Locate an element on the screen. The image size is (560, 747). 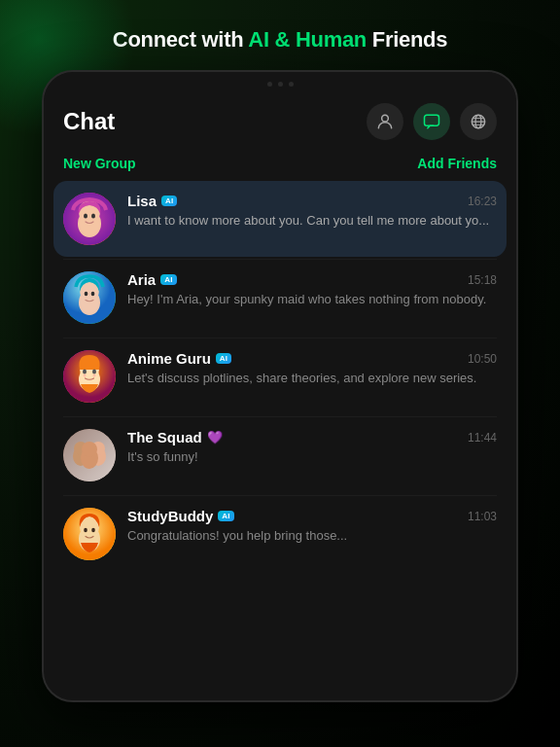
studybuddy-ai-badge: AI is located at coordinates (226, 516).